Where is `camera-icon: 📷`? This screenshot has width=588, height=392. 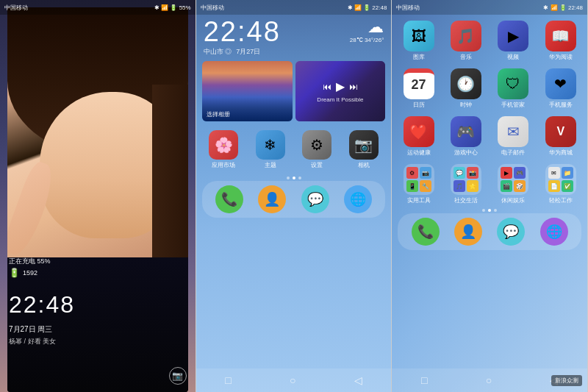 camera-icon: 📷 is located at coordinates (364, 145).